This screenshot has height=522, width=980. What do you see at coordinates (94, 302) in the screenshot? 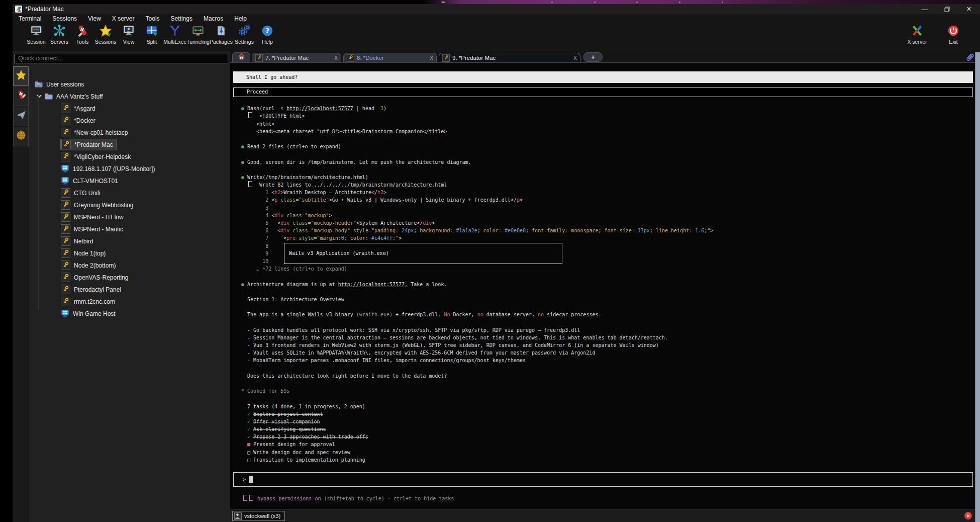
I see `tree-label: rmm.t2cnc.com` at bounding box center [94, 302].